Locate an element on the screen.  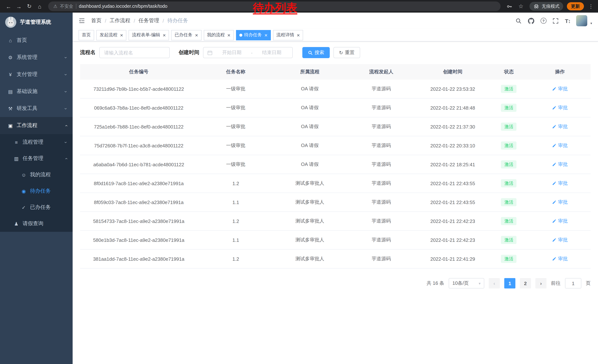
app-logo-row: 芋道管理系统 is located at coordinates (36, 22).